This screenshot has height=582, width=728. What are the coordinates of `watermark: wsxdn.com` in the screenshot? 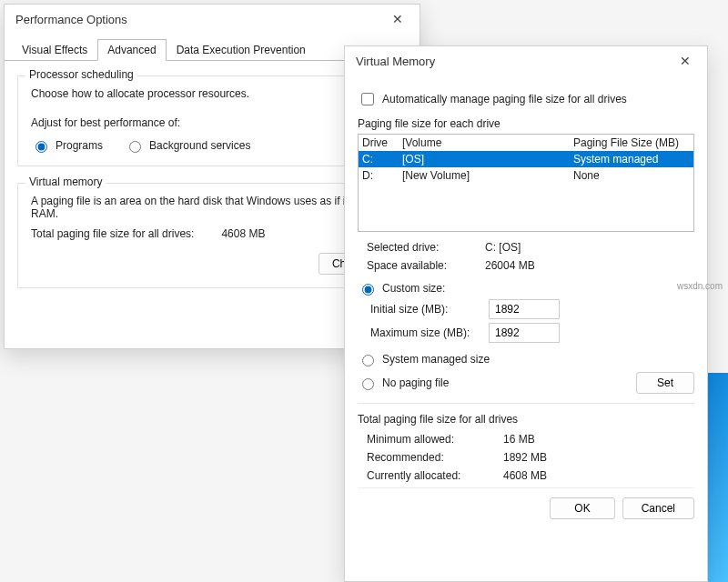 It's located at (700, 286).